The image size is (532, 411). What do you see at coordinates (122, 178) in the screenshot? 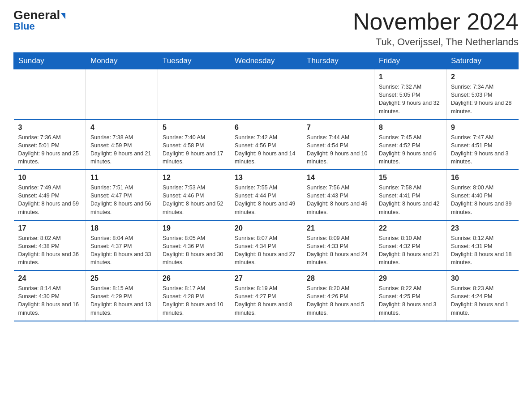
I see `day-number: 11` at bounding box center [122, 178].